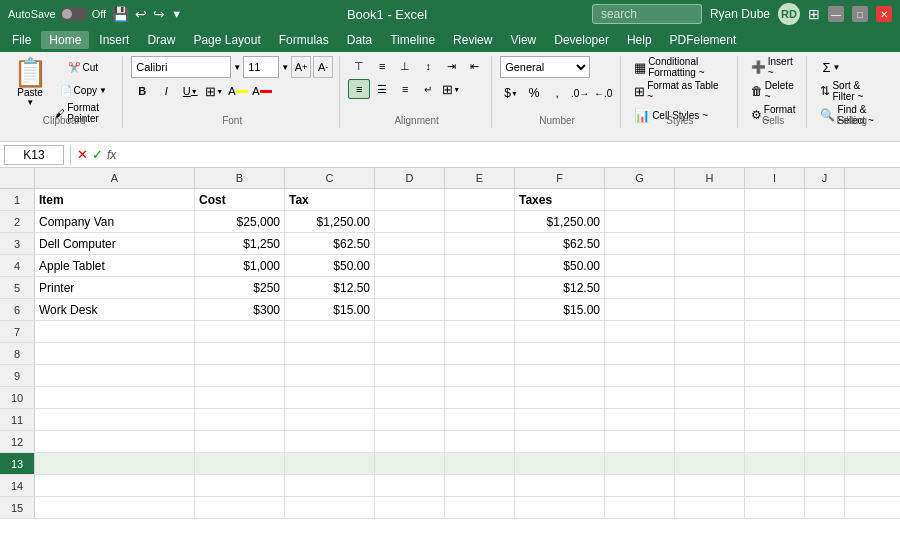 This screenshot has width=900, height=545. I want to click on align-left-button: ≡, so click(359, 89).